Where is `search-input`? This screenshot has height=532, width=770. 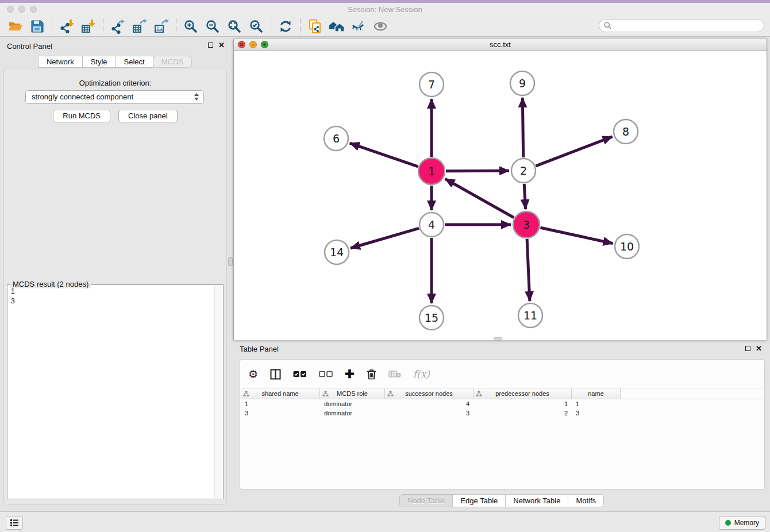 search-input is located at coordinates (683, 26).